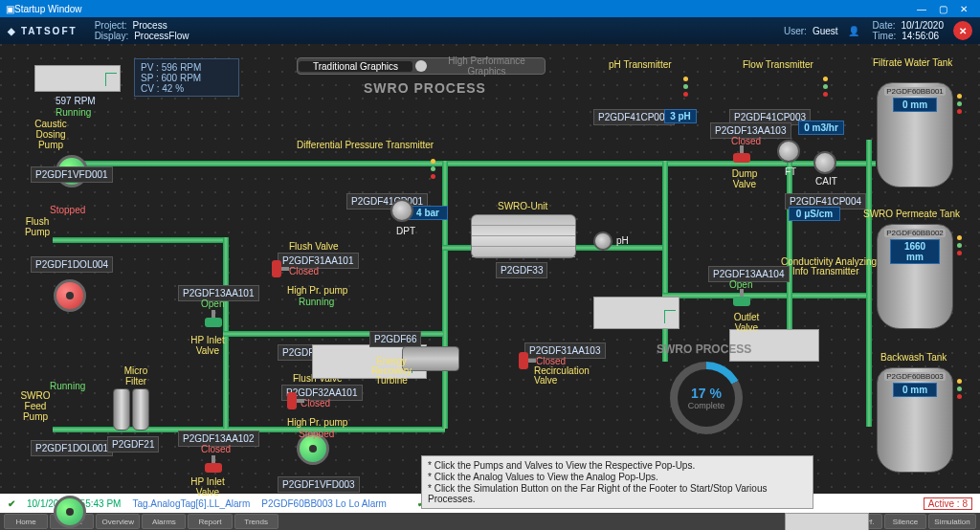 The image size is (980, 530). What do you see at coordinates (319, 484) in the screenshot?
I see `hpp2-tag: P2GDF1VFD003` at bounding box center [319, 484].